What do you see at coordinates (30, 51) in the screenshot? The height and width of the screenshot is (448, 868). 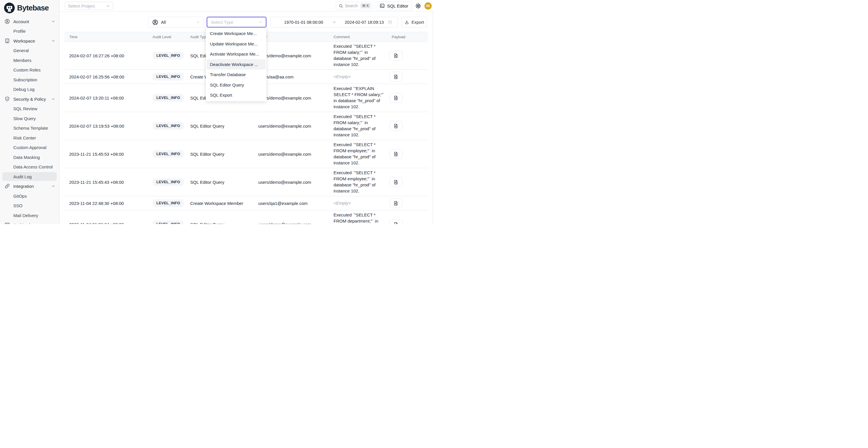 I see `sidebar-item-general: General` at bounding box center [30, 51].